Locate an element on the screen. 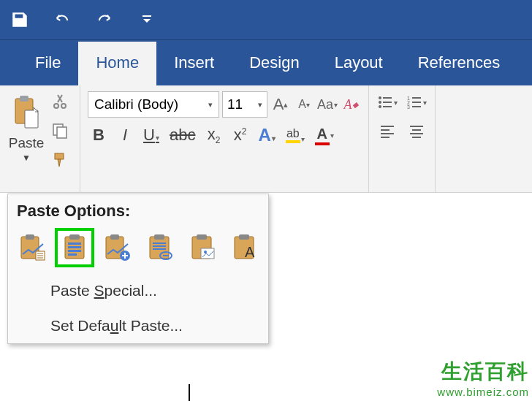 Image resolution: width=532 pixels, height=401 pixels. save-button is located at coordinates (20, 20).